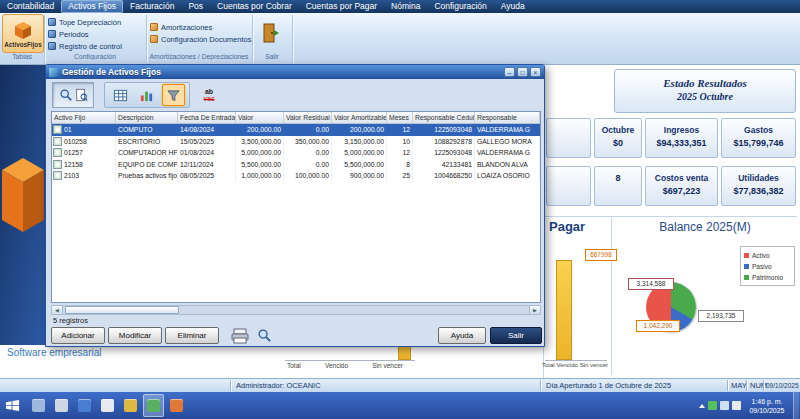  What do you see at coordinates (705, 83) in the screenshot?
I see `estado-title: Estado Resultados` at bounding box center [705, 83].